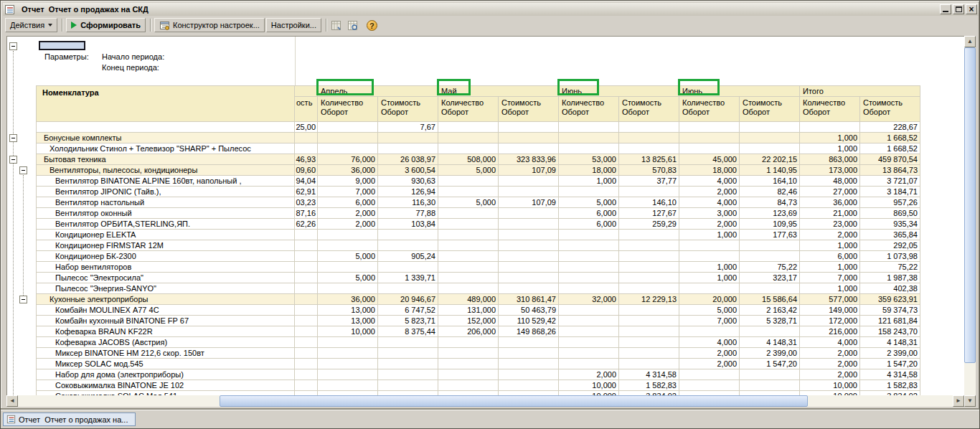 The width and height of the screenshot is (980, 429). I want to click on value-cell-s2: 15 586,64, so click(770, 300).